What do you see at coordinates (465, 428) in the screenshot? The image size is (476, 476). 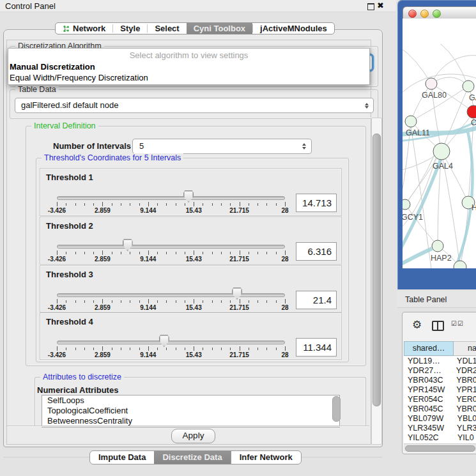 I see `table-cell: YLR3` at bounding box center [465, 428].